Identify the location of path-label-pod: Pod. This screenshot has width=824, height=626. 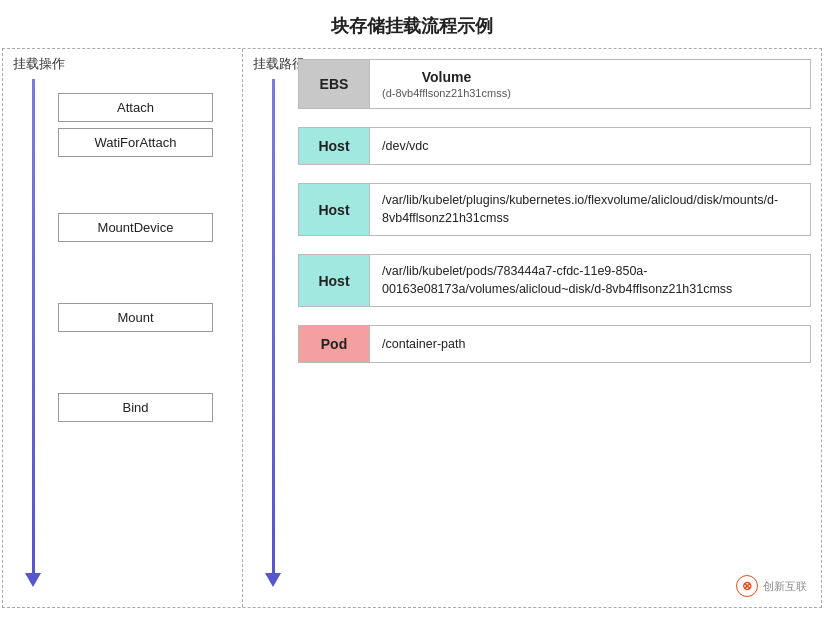
(334, 344).